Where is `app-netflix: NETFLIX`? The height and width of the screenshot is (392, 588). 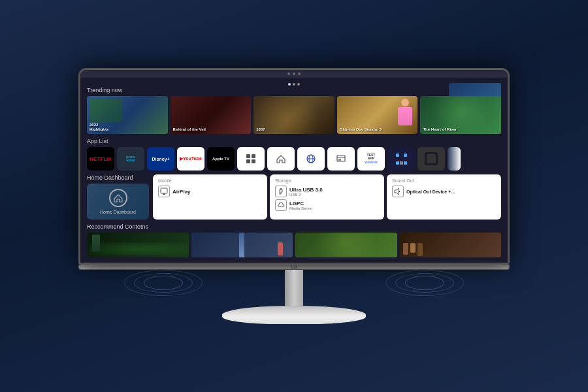 app-netflix: NETFLIX is located at coordinates (101, 159).